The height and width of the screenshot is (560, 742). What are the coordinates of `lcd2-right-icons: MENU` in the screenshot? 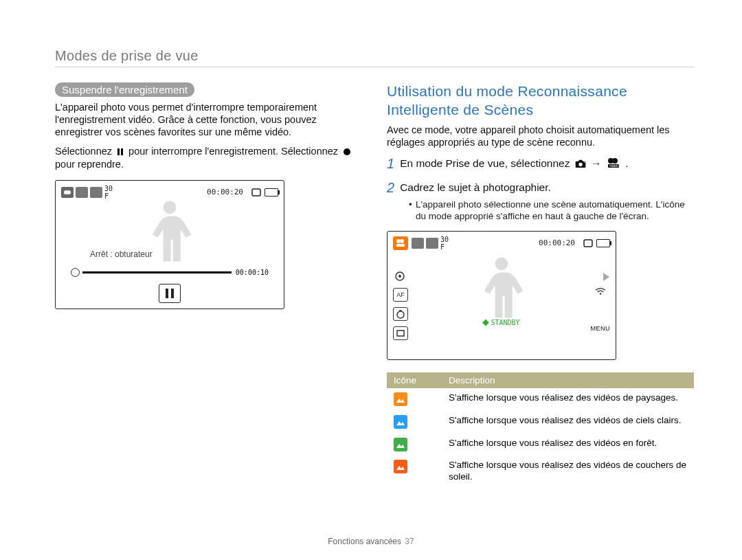 It's located at (600, 309).